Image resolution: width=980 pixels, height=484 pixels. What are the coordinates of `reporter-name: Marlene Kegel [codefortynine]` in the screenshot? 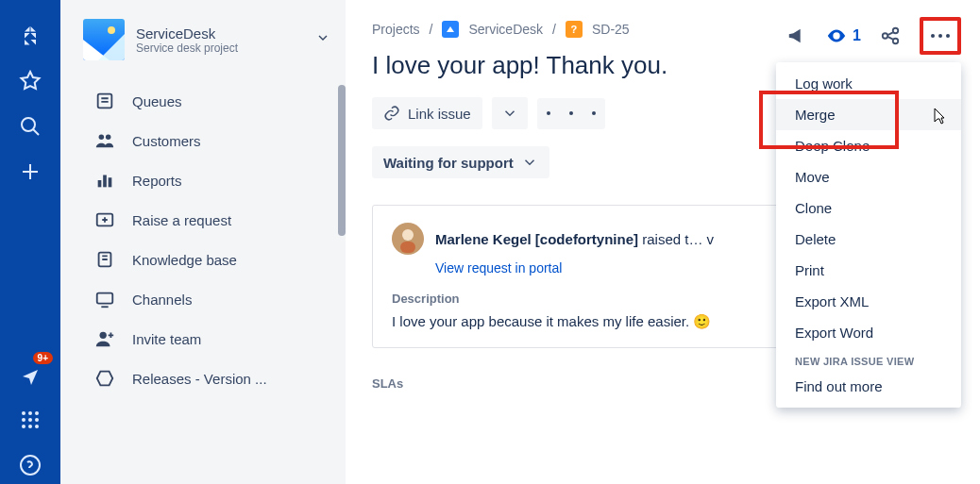 It's located at (536, 240).